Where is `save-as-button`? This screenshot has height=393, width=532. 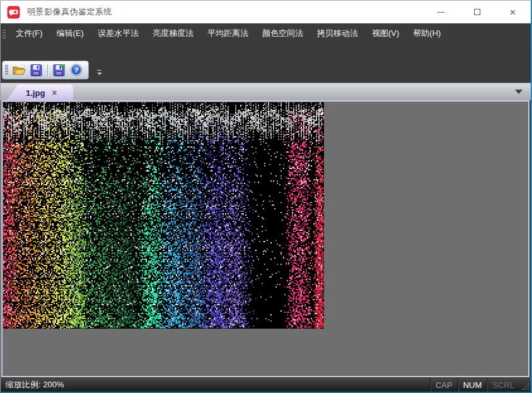
save-as-button is located at coordinates (59, 71).